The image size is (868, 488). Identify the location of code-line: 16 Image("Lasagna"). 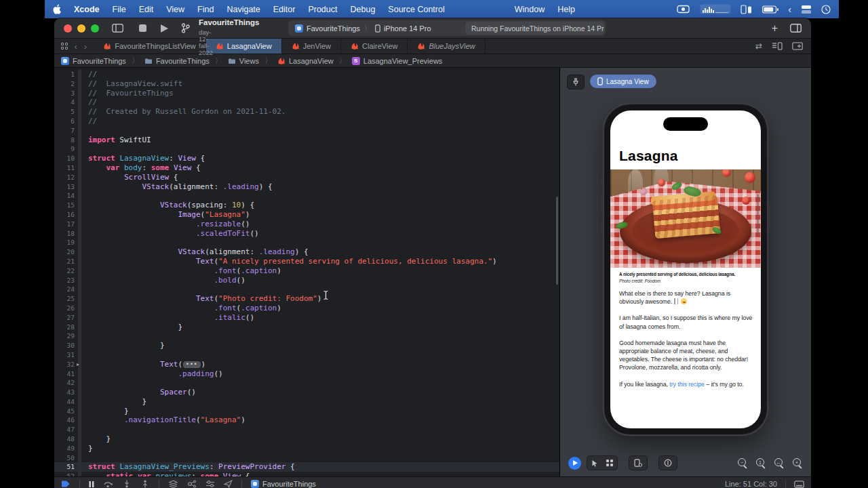
(307, 215).